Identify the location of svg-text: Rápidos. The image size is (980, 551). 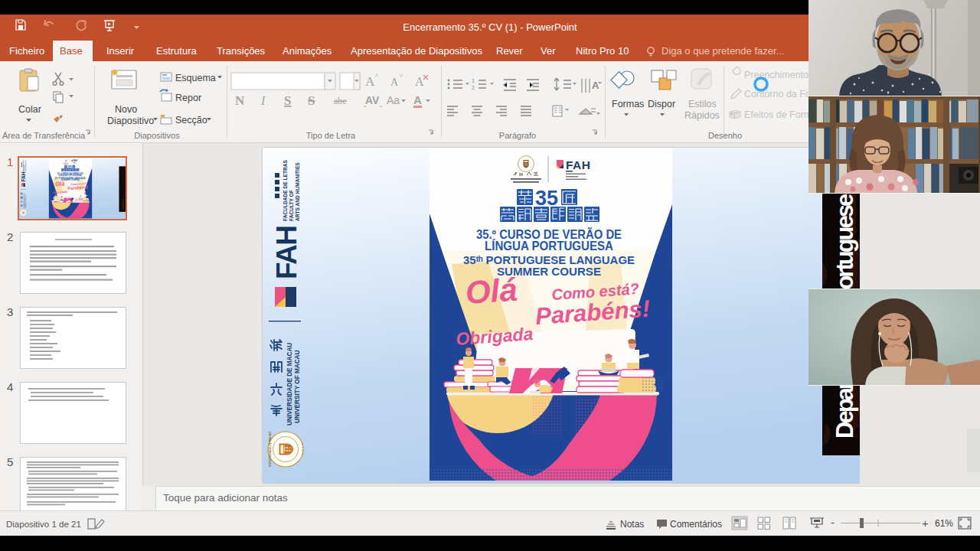
(702, 116).